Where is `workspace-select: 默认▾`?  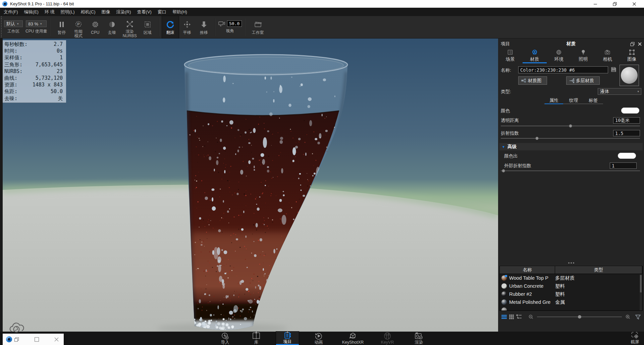 workspace-select: 默认▾ is located at coordinates (13, 24).